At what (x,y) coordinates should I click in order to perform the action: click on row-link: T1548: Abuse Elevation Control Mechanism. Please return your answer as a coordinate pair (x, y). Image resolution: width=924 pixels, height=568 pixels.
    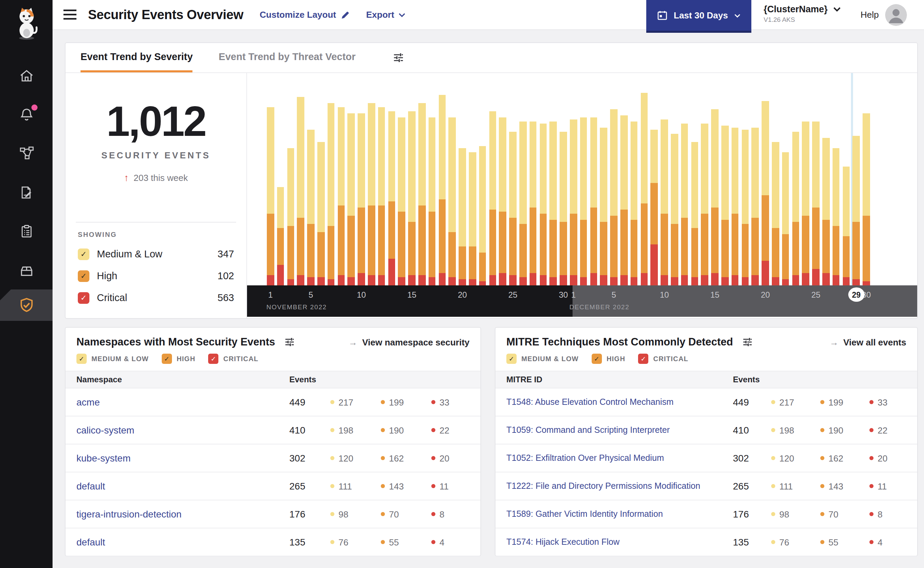
    Looking at the image, I should click on (620, 402).